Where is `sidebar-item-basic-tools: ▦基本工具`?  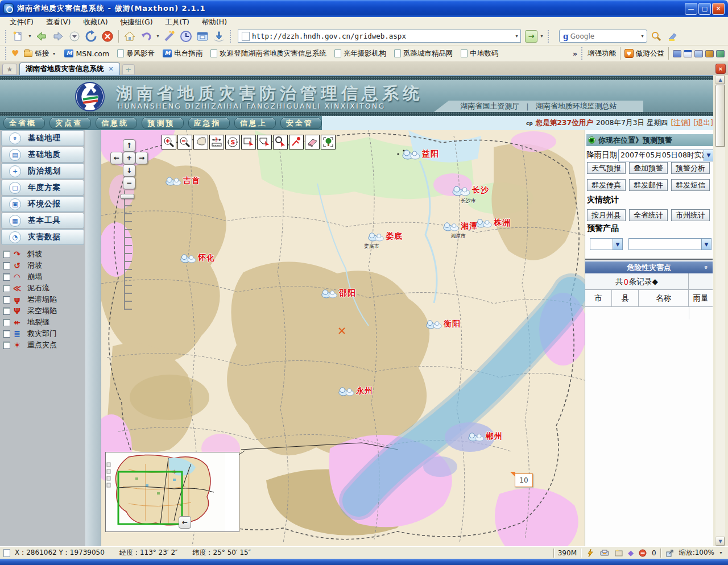
sidebar-item-basic-tools: ▦基本工具 is located at coordinates (43, 221).